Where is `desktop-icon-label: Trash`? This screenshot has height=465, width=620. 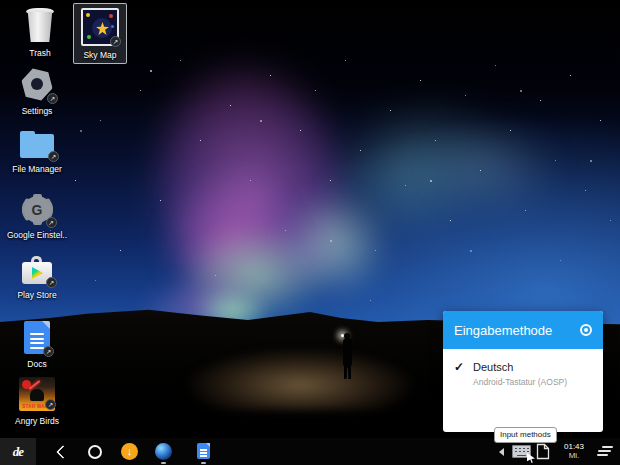 desktop-icon-label: Trash is located at coordinates (40, 53).